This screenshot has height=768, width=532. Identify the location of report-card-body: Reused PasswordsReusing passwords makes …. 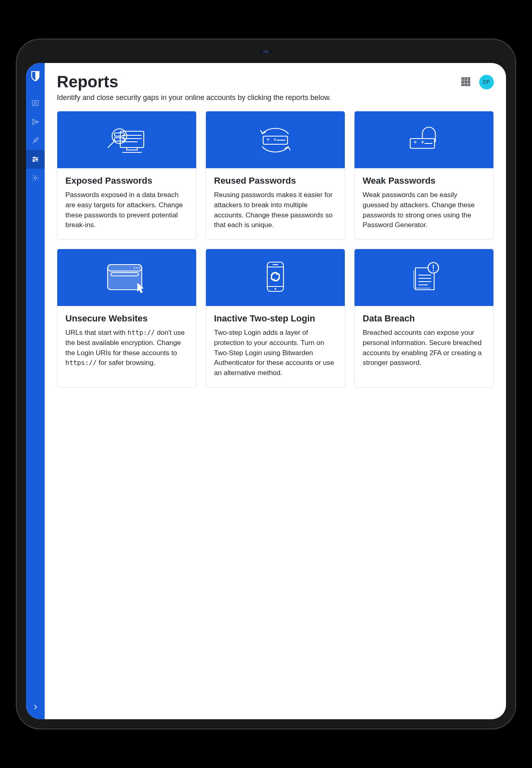
(275, 204).